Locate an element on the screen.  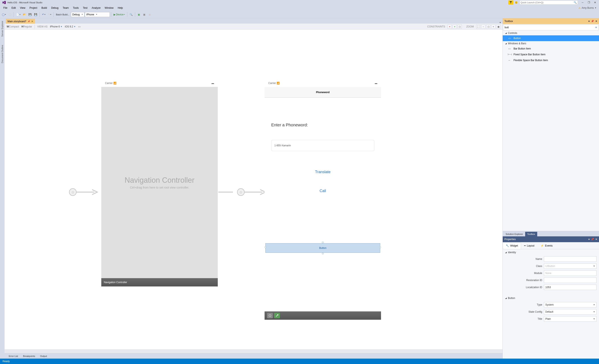
menu-window: Window is located at coordinates (109, 8).